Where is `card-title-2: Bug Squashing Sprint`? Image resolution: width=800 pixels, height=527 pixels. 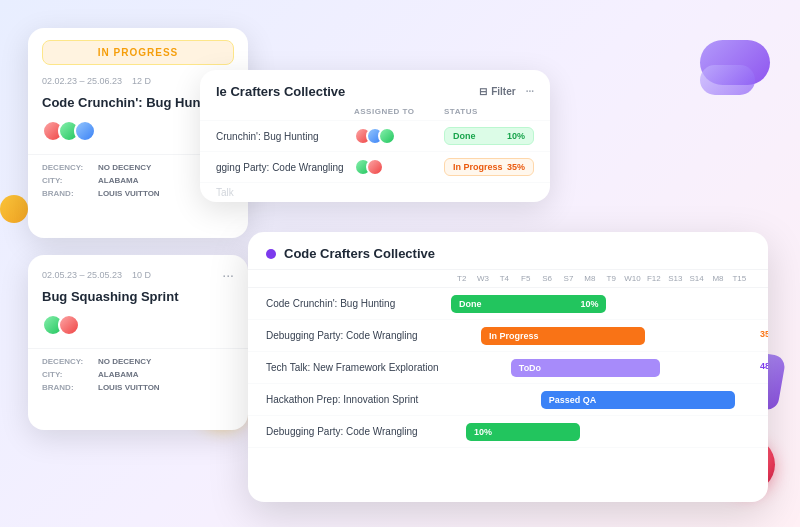
card-title-2: Bug Squashing Sprint is located at coordinates (138, 298).